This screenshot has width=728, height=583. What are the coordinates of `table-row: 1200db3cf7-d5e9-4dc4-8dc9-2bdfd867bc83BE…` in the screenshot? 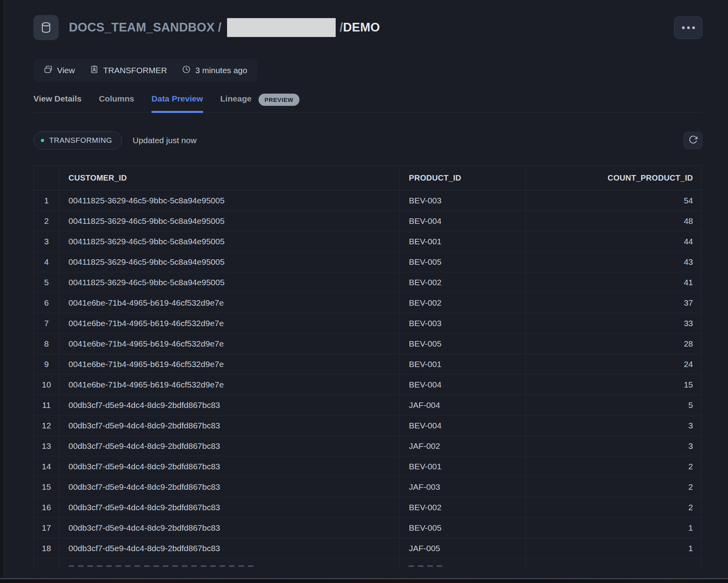 It's located at (368, 426).